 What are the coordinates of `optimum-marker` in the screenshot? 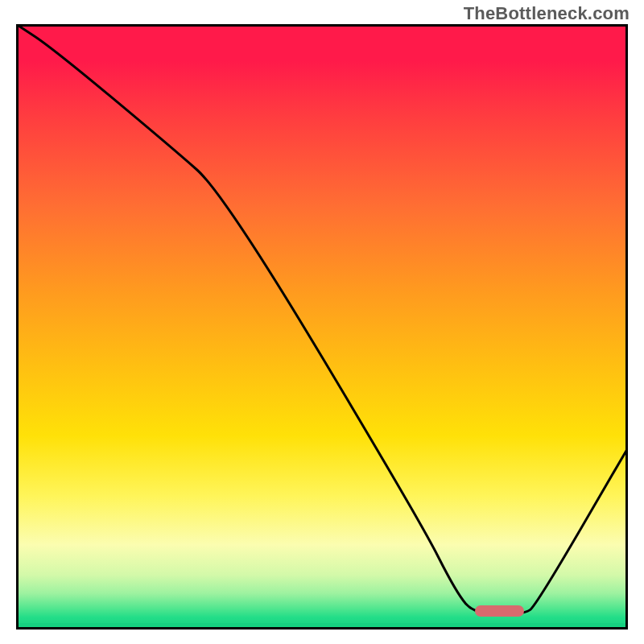 It's located at (499, 611).